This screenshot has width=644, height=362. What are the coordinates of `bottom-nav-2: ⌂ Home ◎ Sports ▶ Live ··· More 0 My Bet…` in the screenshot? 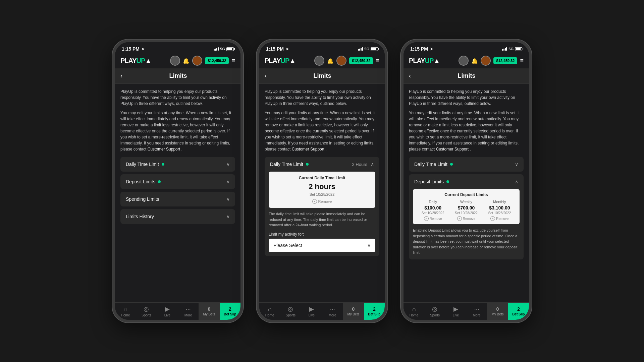 It's located at (322, 311).